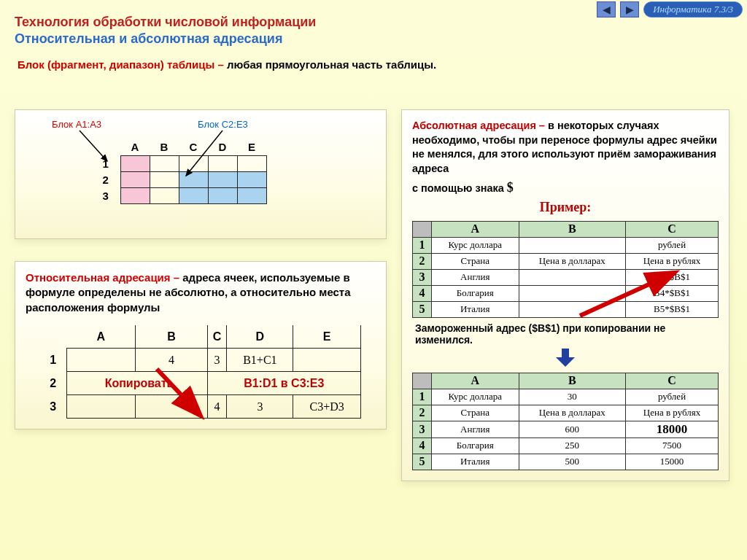 The width and height of the screenshot is (747, 560). What do you see at coordinates (327, 407) in the screenshot?
I see `cell: C3+D3` at bounding box center [327, 407].